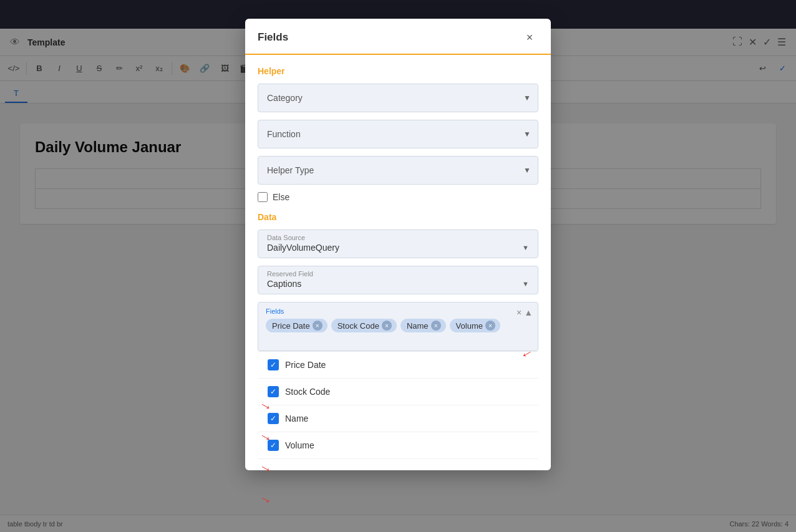  Describe the element at coordinates (318, 341) in the screenshot. I see `fields-text-input` at that location.